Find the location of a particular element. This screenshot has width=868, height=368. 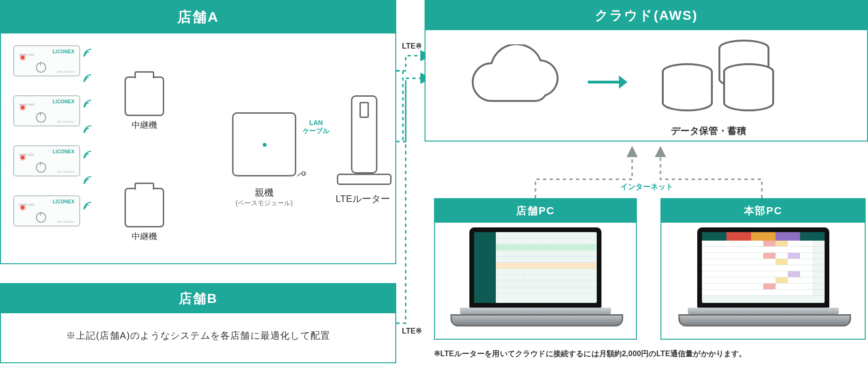

base-led-icon is located at coordinates (265, 145).